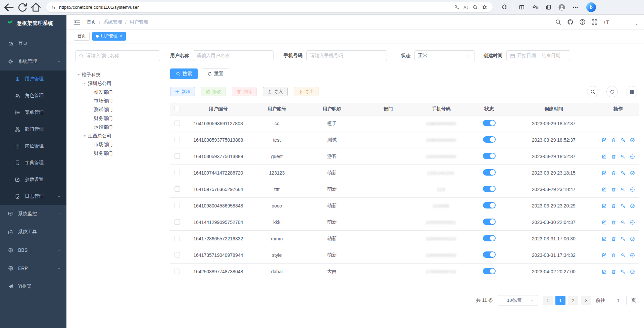 This screenshot has width=644, height=328. What do you see at coordinates (33, 268) in the screenshot?
I see `sidebar-item-ERP: ERP` at bounding box center [33, 268].